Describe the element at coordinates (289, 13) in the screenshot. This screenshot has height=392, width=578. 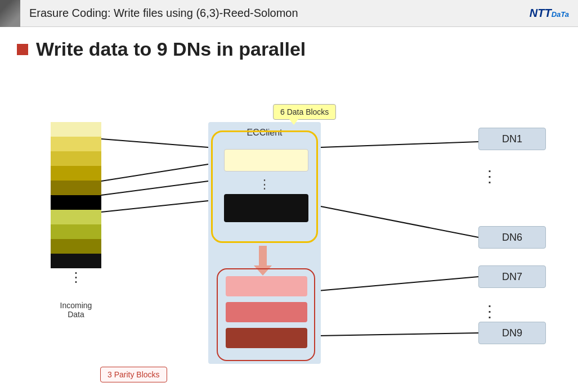
I see `header: Erasure Coding: Write files using (6,3)-…` at that location.